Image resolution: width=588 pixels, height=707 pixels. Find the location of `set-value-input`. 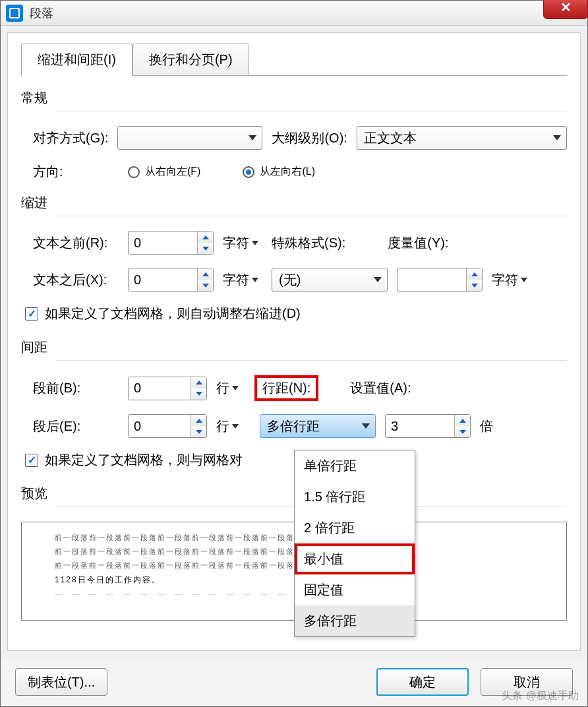

set-value-input is located at coordinates (420, 426).